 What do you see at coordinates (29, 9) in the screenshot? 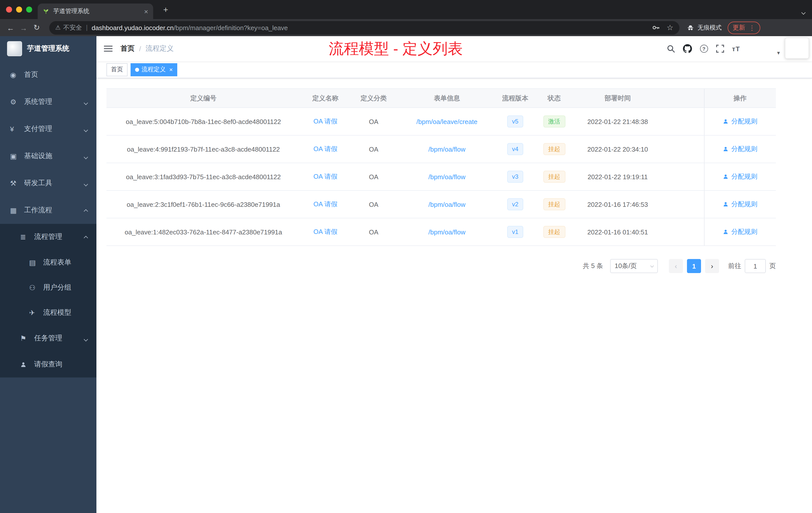
I see `zoom-window-button` at bounding box center [29, 9].